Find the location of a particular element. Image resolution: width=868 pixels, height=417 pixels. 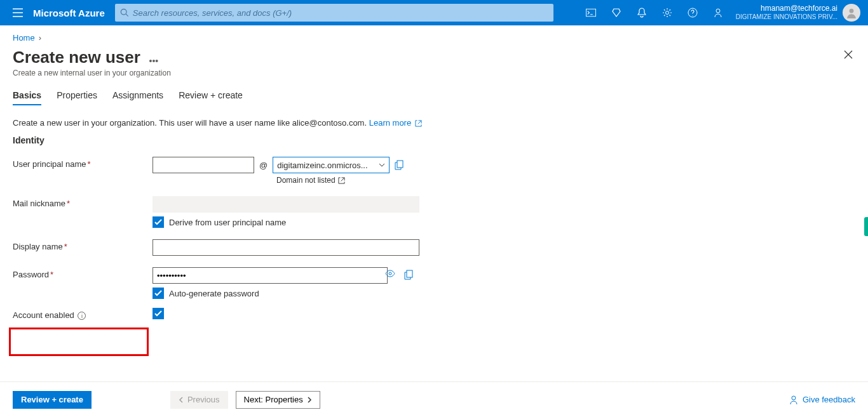

help-icon is located at coordinates (693, 13).